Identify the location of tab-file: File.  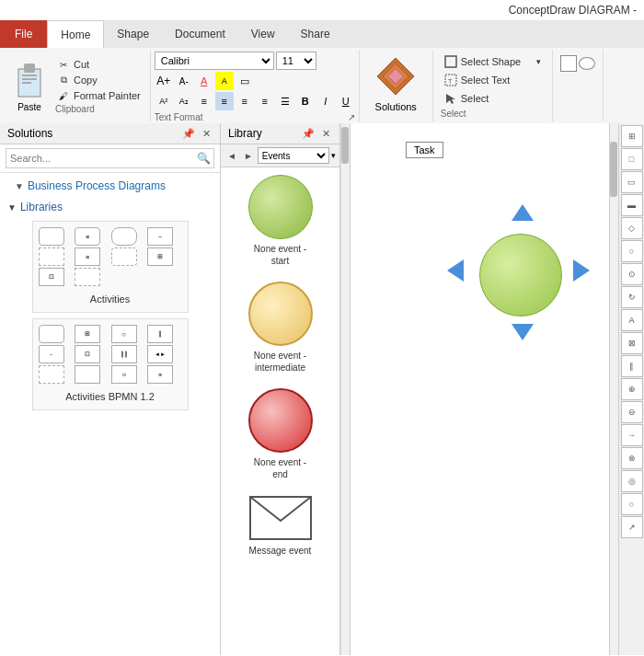
(24, 34).